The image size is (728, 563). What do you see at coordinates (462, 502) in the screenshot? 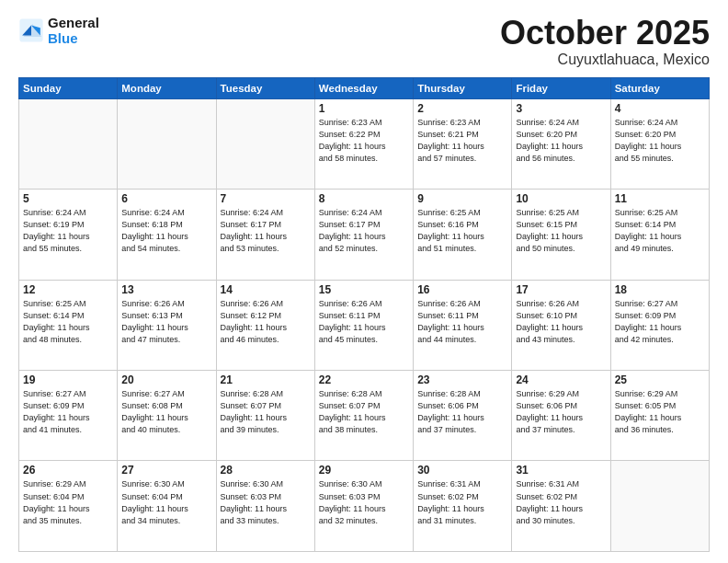
I see `day-info: Sunrise: 6:31 AMSunset: 6:02 PMDaylight:…` at bounding box center [462, 502].